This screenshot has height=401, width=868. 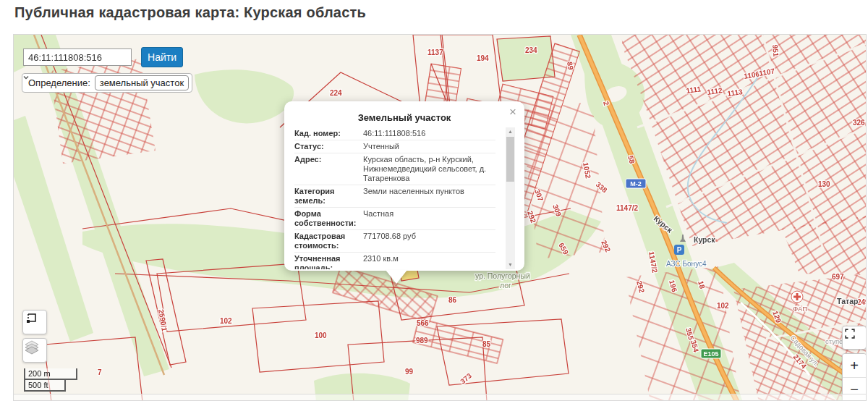 What do you see at coordinates (797, 297) in the screenshot?
I see `medical-cross-icon` at bounding box center [797, 297].